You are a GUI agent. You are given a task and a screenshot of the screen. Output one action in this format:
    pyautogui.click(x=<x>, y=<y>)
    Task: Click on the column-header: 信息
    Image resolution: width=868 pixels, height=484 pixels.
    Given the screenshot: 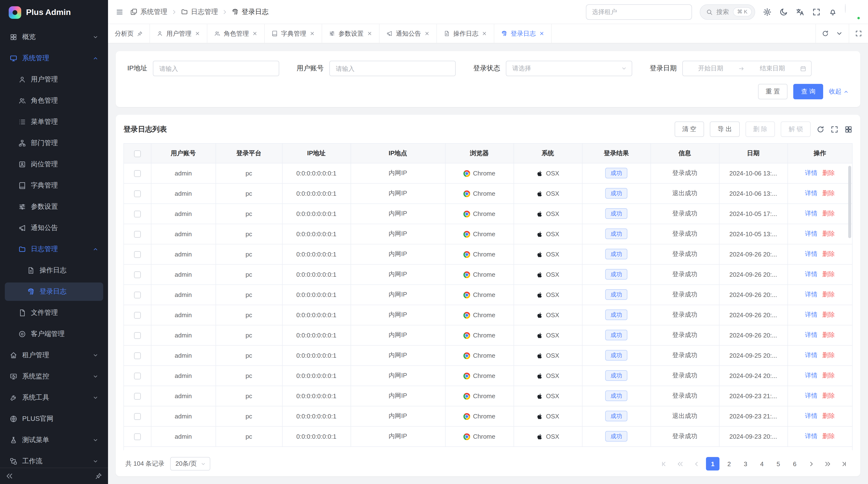 What is the action you would take?
    pyautogui.click(x=685, y=154)
    